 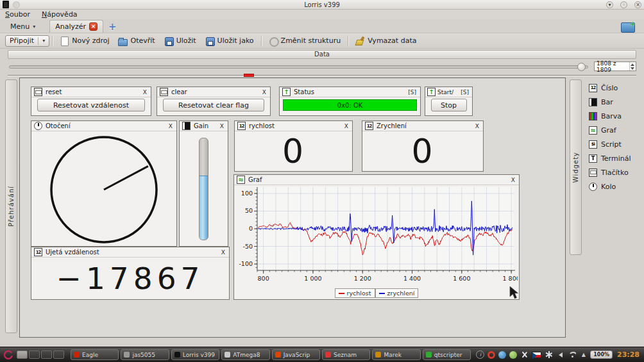 I want to click on stop-button: Stop, so click(x=449, y=105).